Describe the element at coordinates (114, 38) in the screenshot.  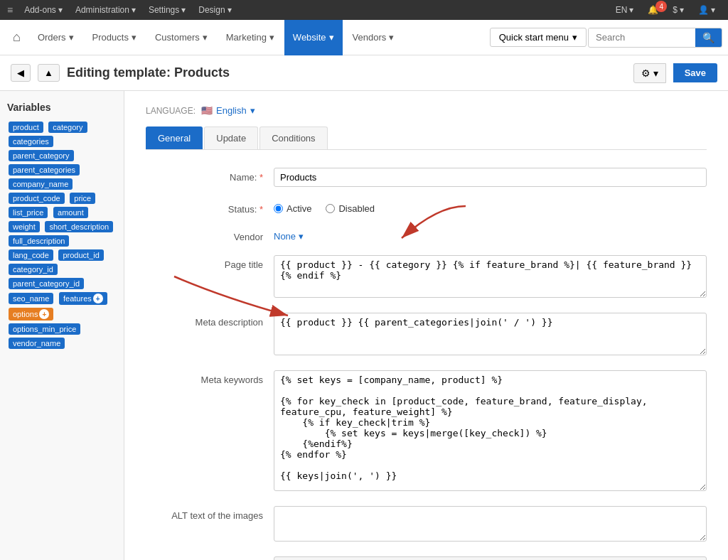
I see `products-nav-item: Products ▾` at that location.